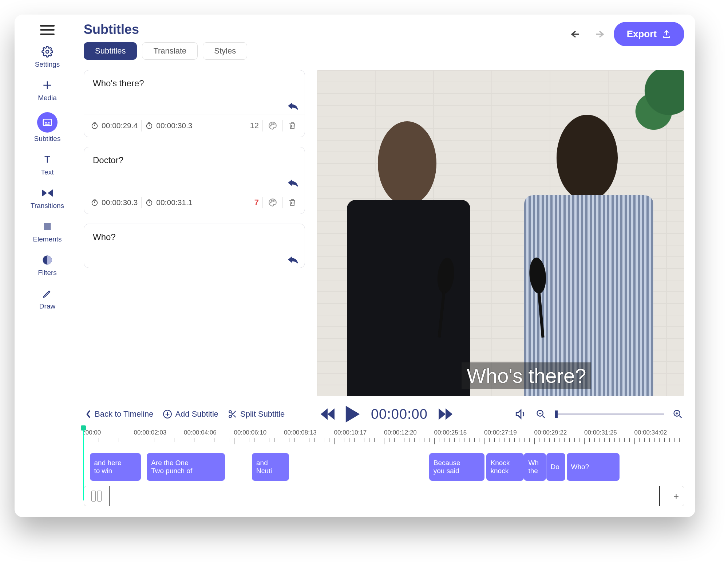 Image resolution: width=728 pixels, height=566 pixels. What do you see at coordinates (535, 467) in the screenshot?
I see `timeline-clip: Wh the` at bounding box center [535, 467].